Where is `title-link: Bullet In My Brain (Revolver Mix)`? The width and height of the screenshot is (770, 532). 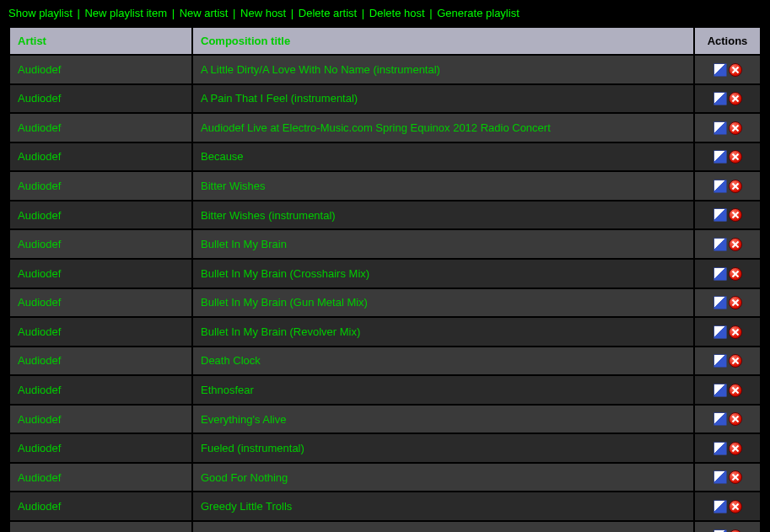 title-link: Bullet In My Brain (Revolver Mix) is located at coordinates (280, 332).